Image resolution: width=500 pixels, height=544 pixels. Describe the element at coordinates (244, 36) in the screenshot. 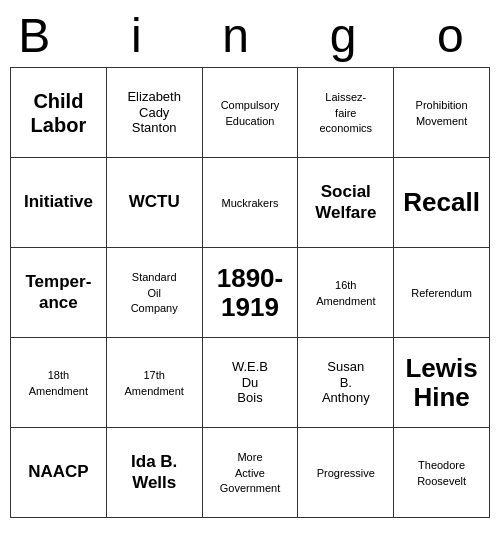

I see `letter-n: n` at that location.